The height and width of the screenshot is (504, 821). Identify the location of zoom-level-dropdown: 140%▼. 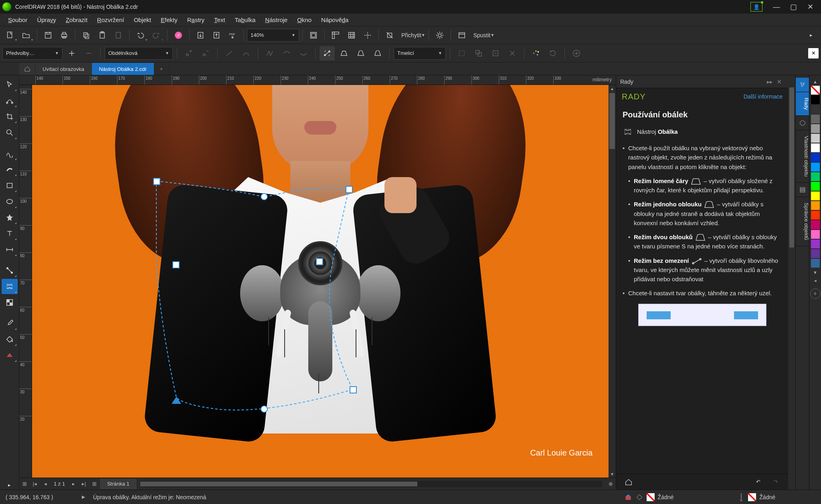
(273, 35).